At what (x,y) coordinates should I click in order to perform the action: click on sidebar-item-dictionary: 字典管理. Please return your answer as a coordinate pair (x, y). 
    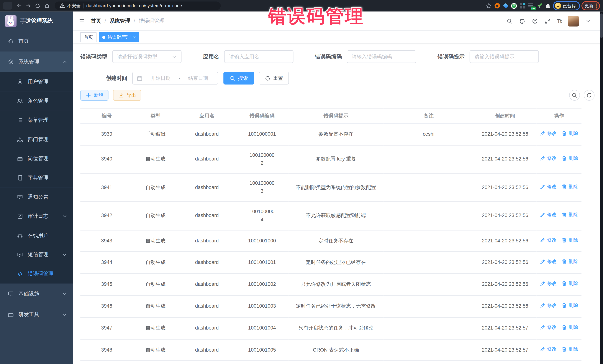
    Looking at the image, I should click on (37, 178).